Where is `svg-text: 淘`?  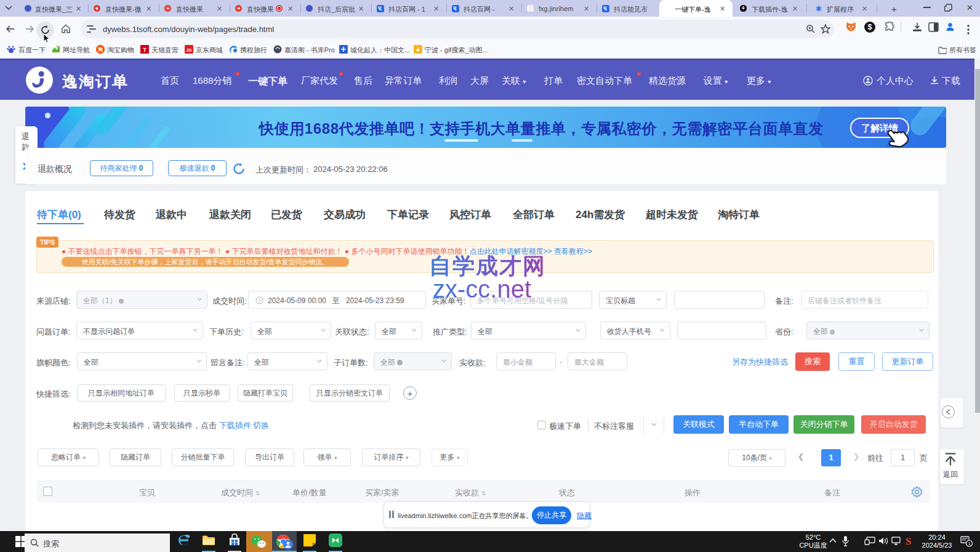 svg-text: 淘 is located at coordinates (100, 49).